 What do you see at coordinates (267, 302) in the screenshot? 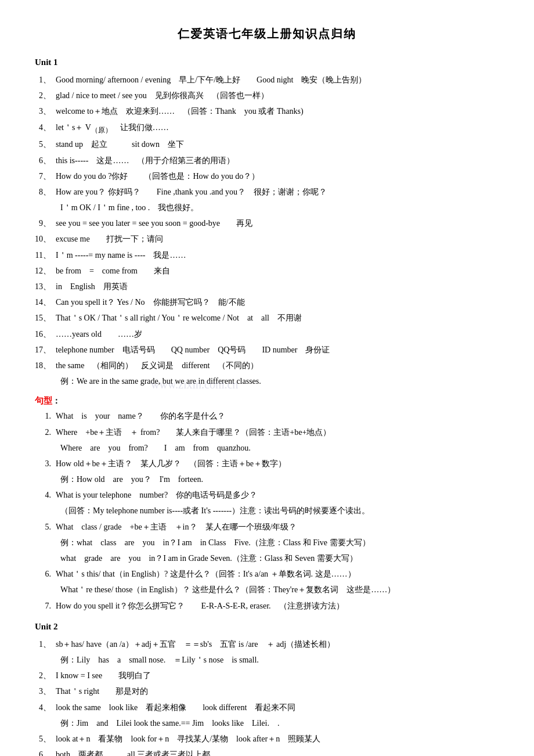
I see `list-item: 14、 Can you spell it？ Yes / No 你能拼写它吗？ 能…` at bounding box center [267, 302].